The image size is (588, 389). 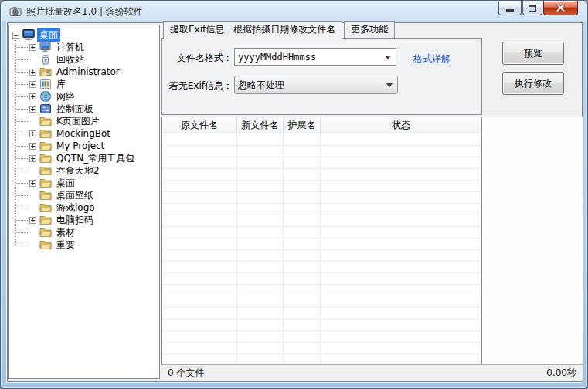 I want to click on titlebar: 照片批量改名1.0 | 缤纷软件, so click(x=294, y=12).